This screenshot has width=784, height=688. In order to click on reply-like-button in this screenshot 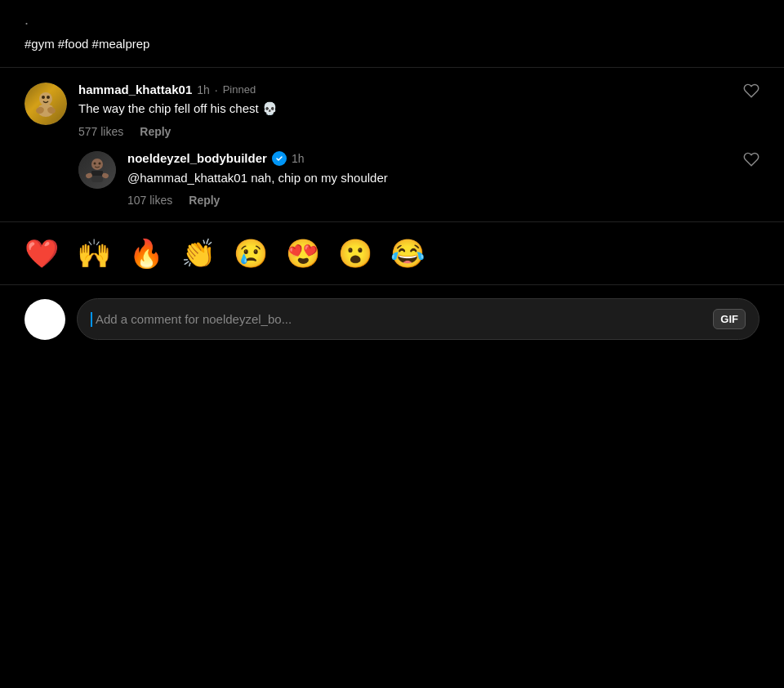, I will do `click(751, 162)`.